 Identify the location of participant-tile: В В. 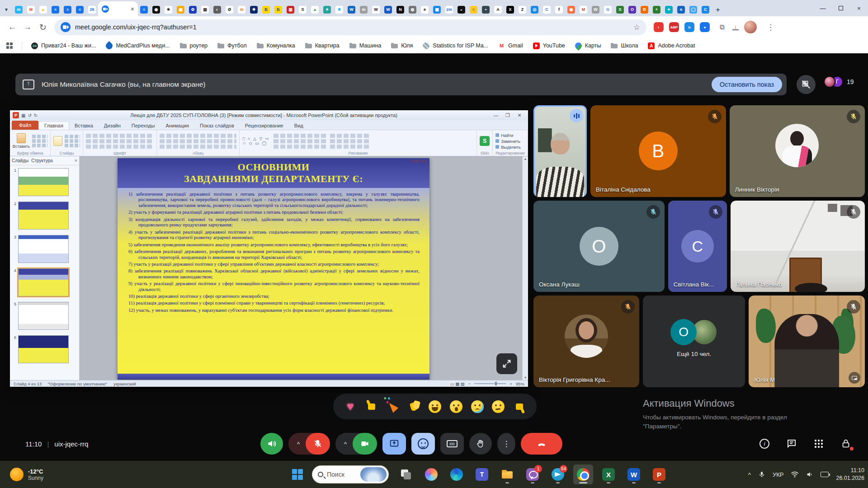
(658, 151).